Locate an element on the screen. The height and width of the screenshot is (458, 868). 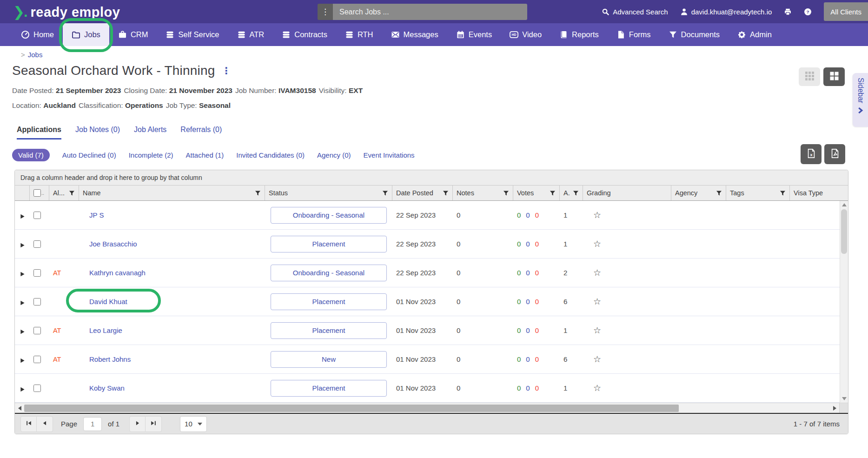
user-menu: david.khuat@readytech.io is located at coordinates (726, 12).